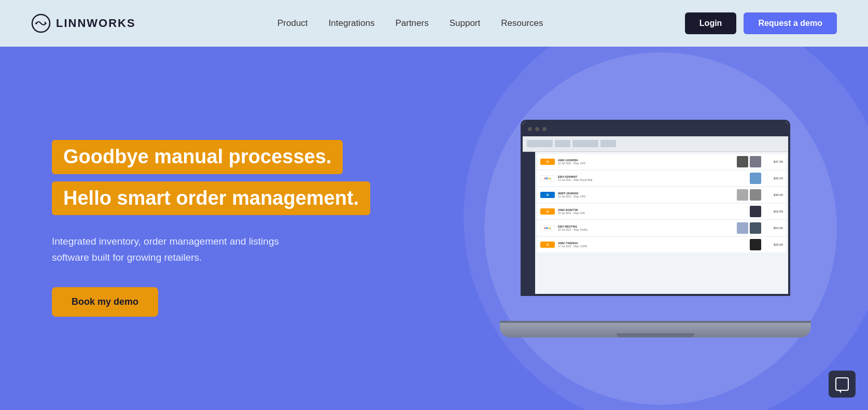 The image size is (868, 410). What do you see at coordinates (411, 23) in the screenshot?
I see `nav-links: Product Integrations Partners Support Re…` at bounding box center [411, 23].